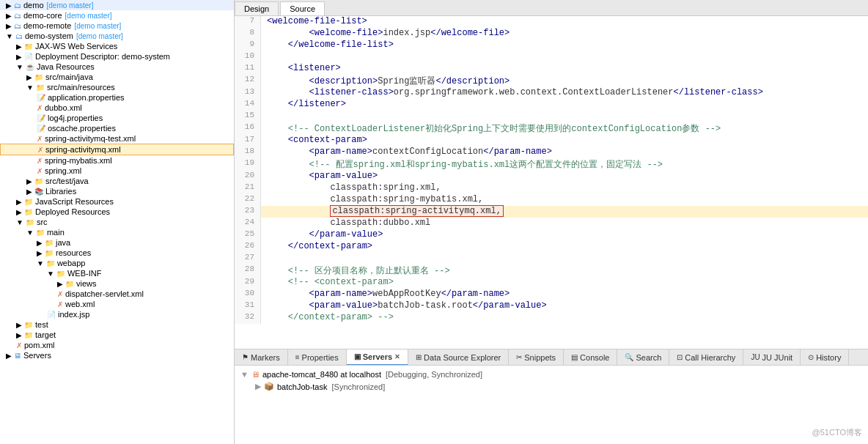 Image resolution: width=868 pixels, height=444 pixels. Describe the element at coordinates (117, 355) in the screenshot. I see `sidebar-item-servers: ▶ 🖥 Servers` at that location.